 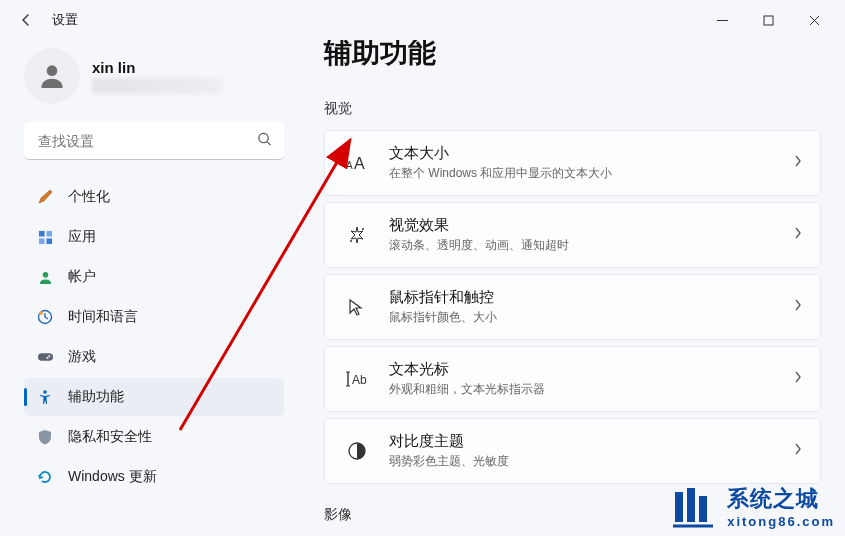 I want to click on sidebar-item-label: 游戏, so click(x=82, y=357).